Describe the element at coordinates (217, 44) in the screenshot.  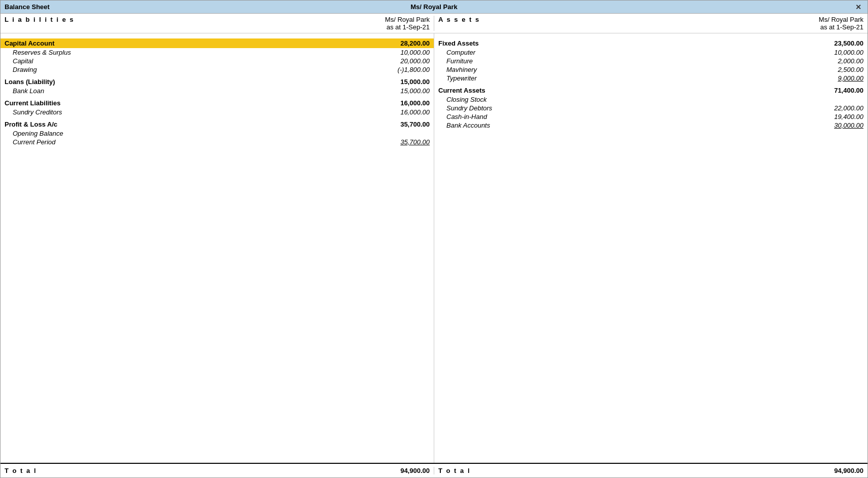
I see `capital-account-header: Capital Account 28,200.00` at that location.